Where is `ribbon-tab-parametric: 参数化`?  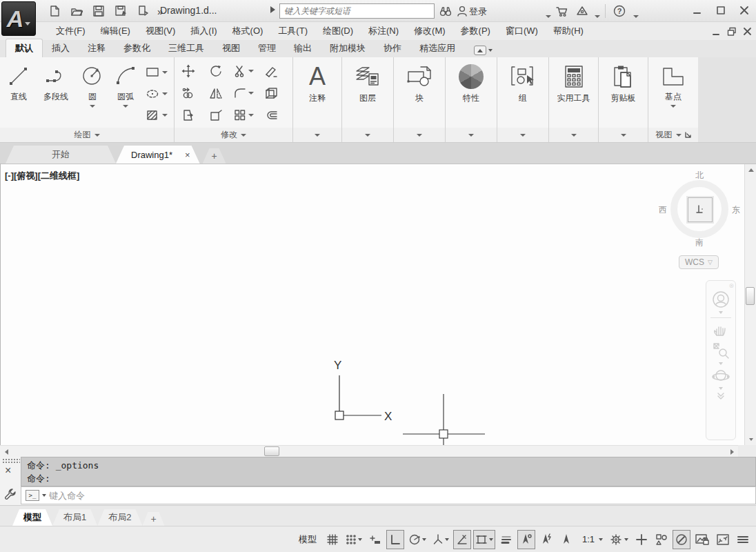
ribbon-tab-parametric: 参数化 is located at coordinates (137, 48).